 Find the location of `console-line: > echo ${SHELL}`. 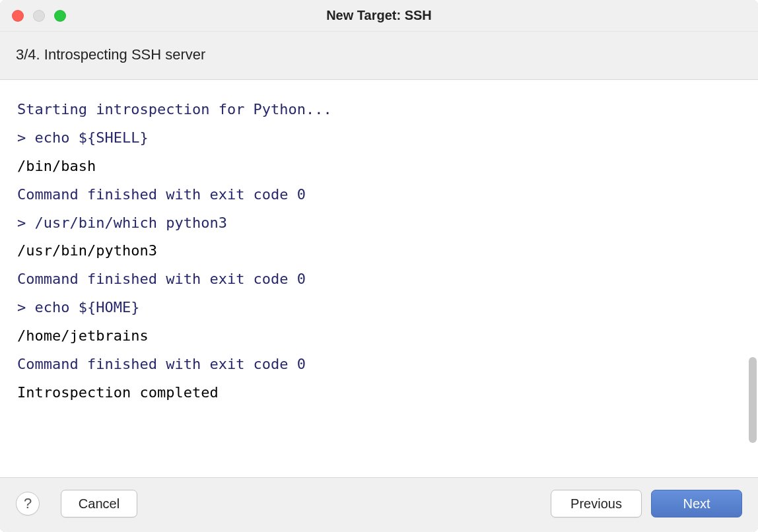

console-line: > echo ${SHELL} is located at coordinates (379, 139).